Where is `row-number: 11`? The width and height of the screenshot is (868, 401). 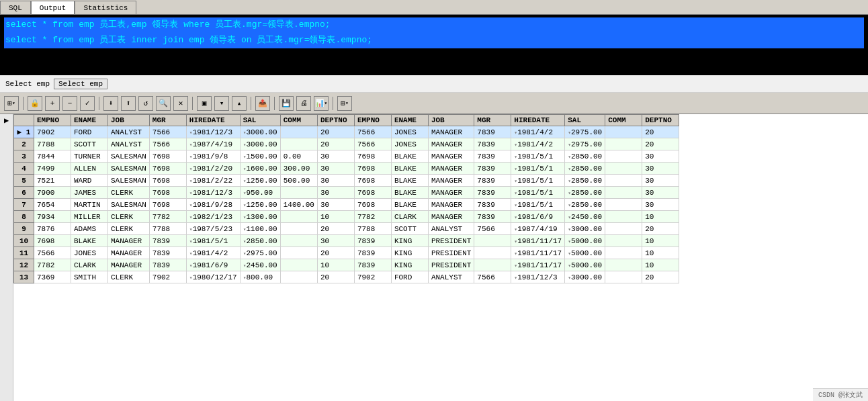 row-number: 11 is located at coordinates (24, 253).